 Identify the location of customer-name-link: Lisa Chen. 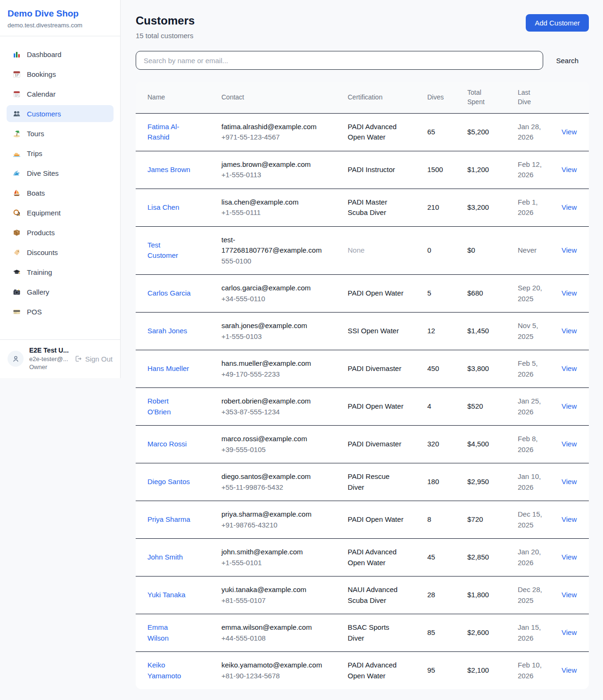
(163, 207).